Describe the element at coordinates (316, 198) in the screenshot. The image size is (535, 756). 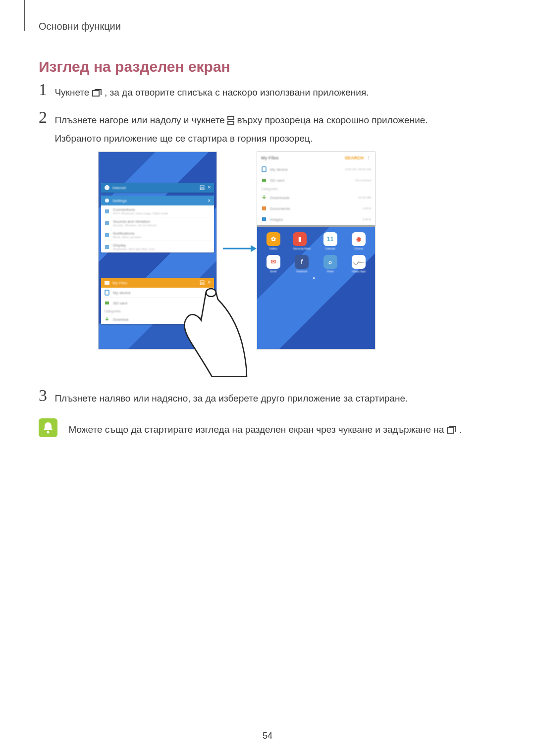
I see `list-item: Downloads22.99 MB` at that location.